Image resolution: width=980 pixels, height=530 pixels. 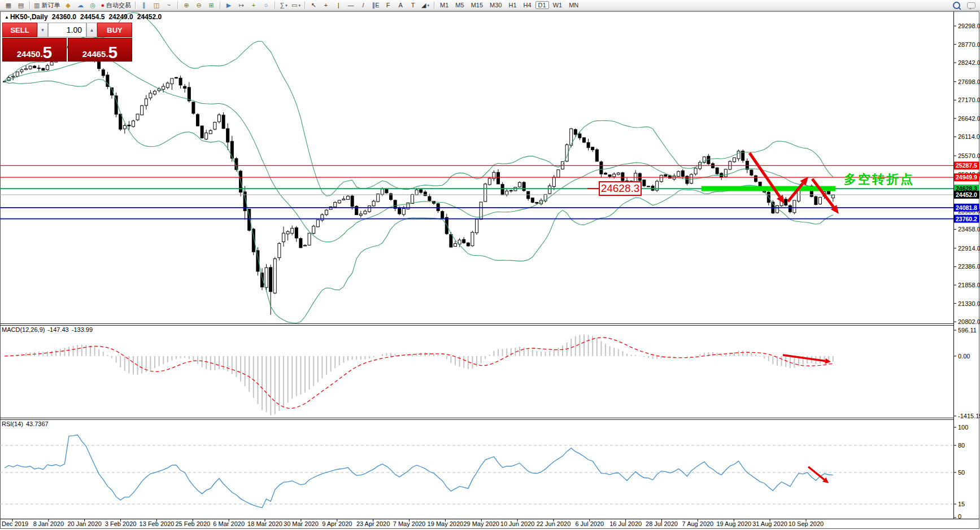 What do you see at coordinates (67, 30) in the screenshot?
I see `volume-input: 1.00` at bounding box center [67, 30].